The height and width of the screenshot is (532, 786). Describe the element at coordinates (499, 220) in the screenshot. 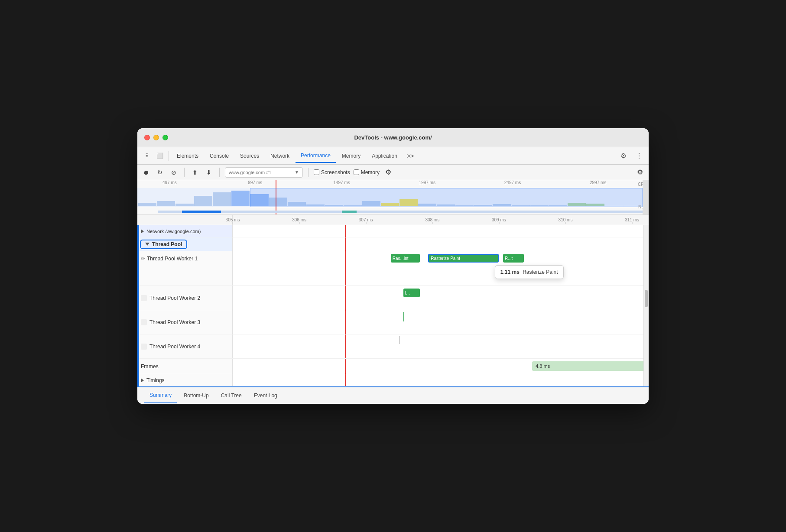

I see `ruler-mark-309: 309 ms` at that location.